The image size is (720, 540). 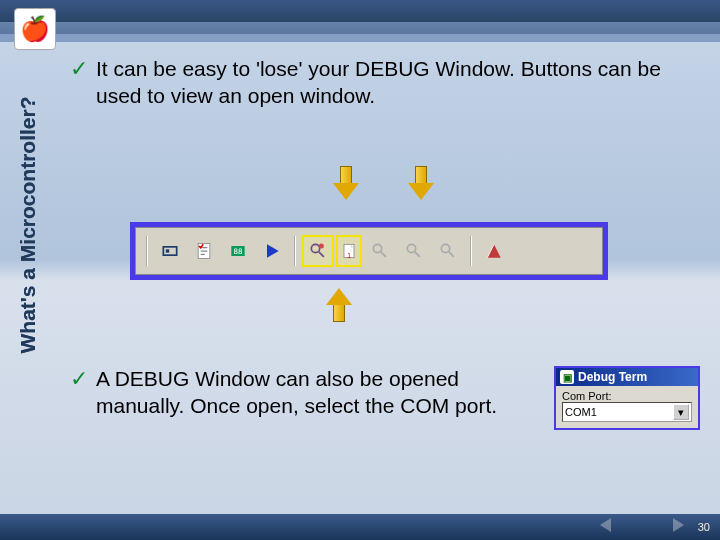 I want to click on help-icon, so click(x=494, y=251).